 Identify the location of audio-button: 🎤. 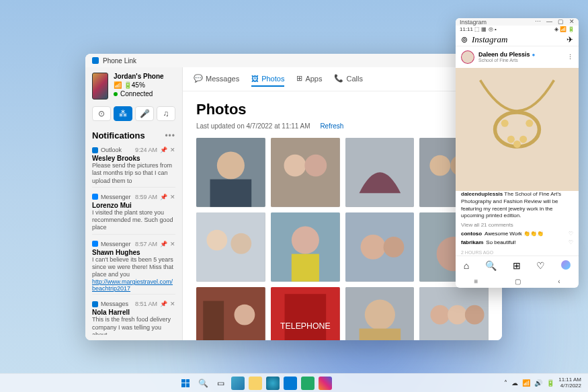
(144, 114).